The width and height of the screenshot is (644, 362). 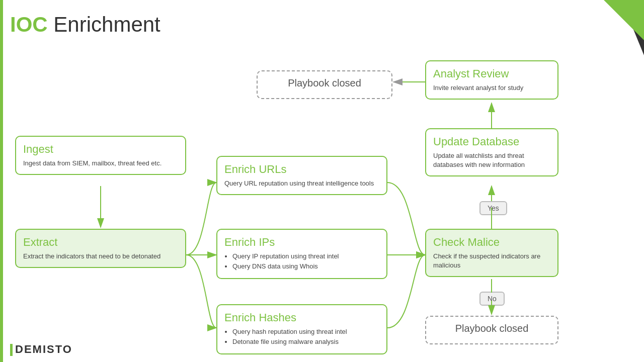 What do you see at coordinates (101, 155) in the screenshot?
I see `ingest-node: Ingest Ingest data from SIEM, mailbox, t…` at bounding box center [101, 155].